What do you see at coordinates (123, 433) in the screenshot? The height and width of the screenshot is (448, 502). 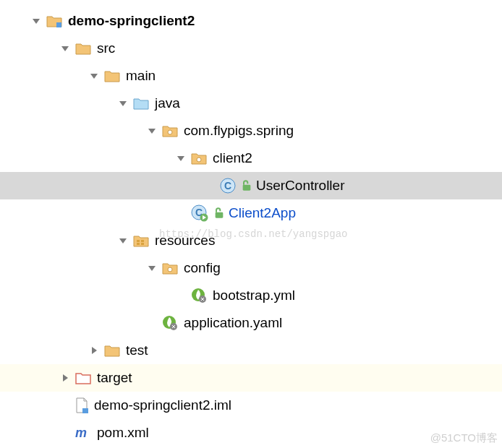 I see `pom-label: pom.xml` at bounding box center [123, 433].